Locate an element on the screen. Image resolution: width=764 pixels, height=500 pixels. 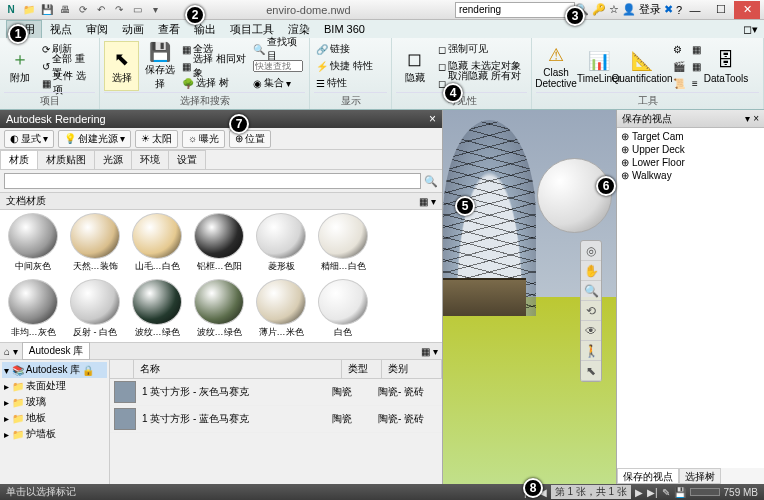
tab-environment: 环境 is located at coordinates (150, 160).